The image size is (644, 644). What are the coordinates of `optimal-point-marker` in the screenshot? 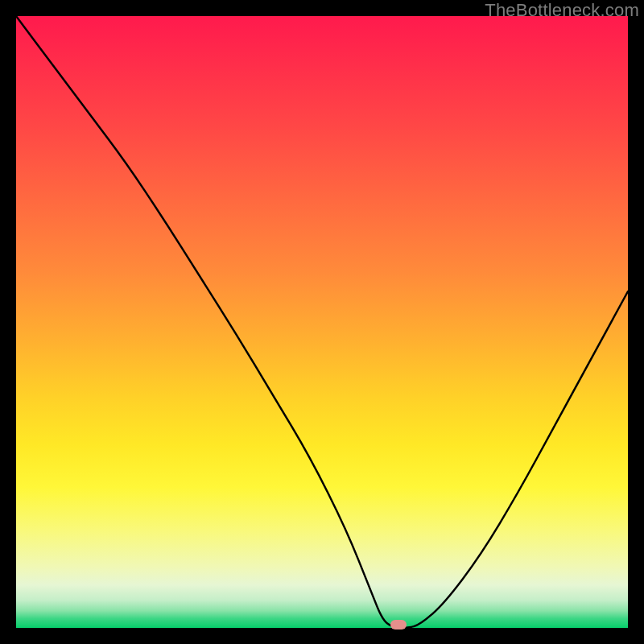 It's located at (398, 625).